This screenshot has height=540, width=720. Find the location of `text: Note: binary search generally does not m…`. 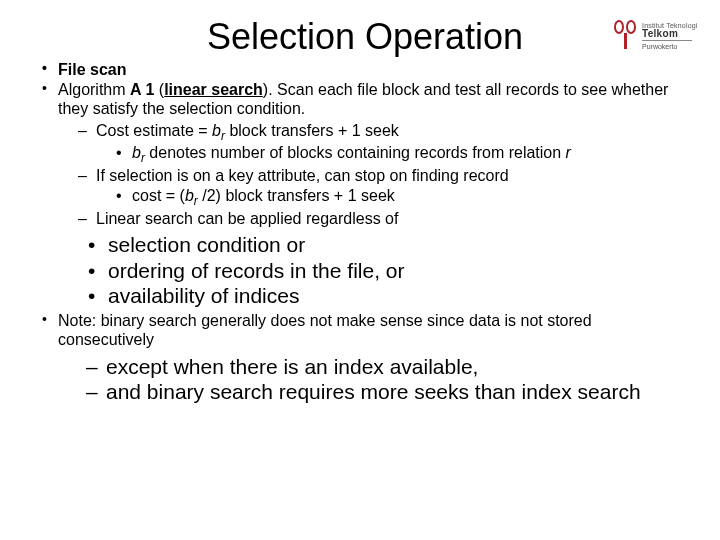

text: Note: binary search generally does not m… is located at coordinates (325, 330).